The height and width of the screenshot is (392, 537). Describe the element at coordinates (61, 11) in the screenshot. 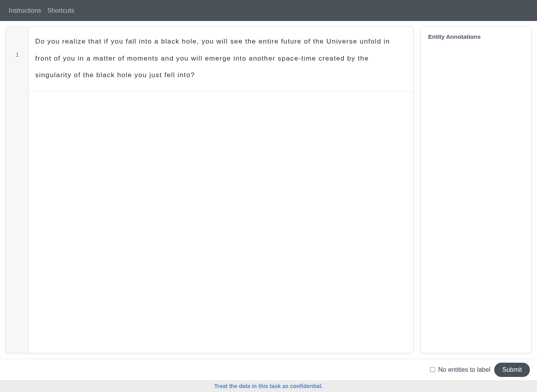

I see `shortcuts-link: Shortcuts` at that location.